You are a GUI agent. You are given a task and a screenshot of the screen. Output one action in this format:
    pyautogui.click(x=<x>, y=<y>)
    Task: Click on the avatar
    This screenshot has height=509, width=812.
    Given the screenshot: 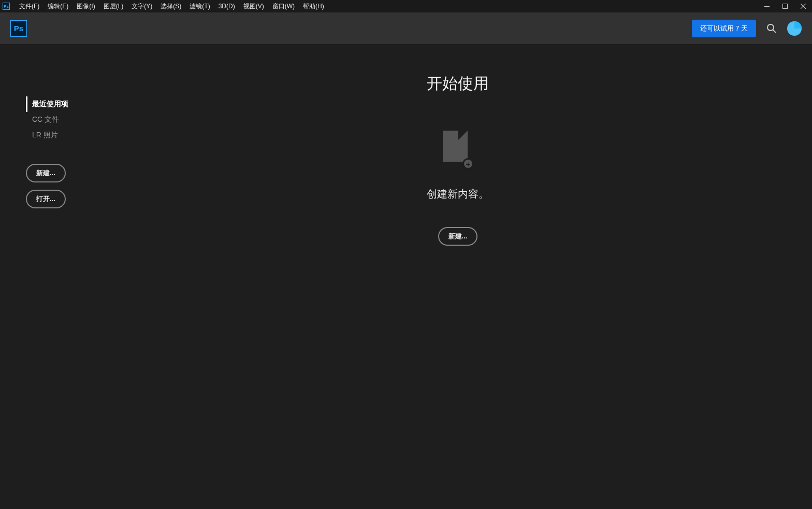 What is the action you would take?
    pyautogui.click(x=794, y=29)
    